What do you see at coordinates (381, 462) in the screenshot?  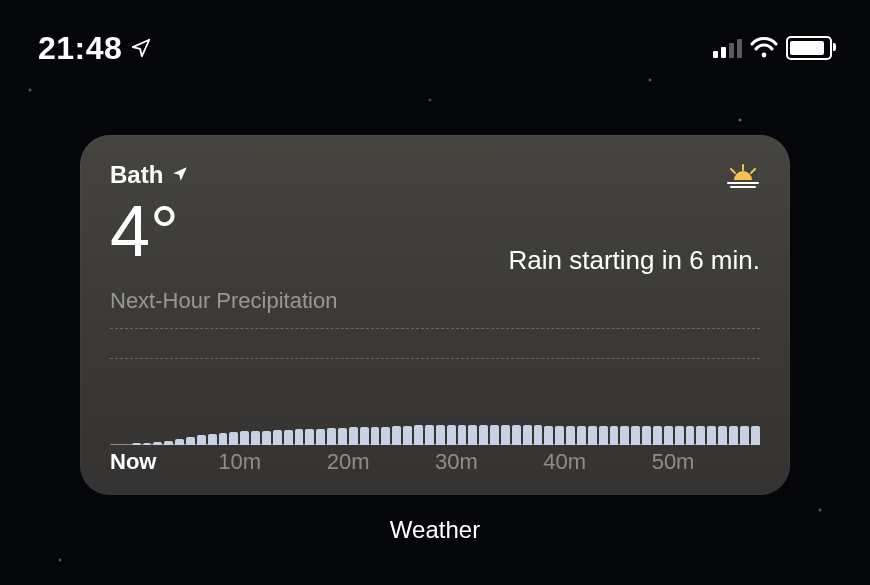 I see `x-tick: 20m` at bounding box center [381, 462].